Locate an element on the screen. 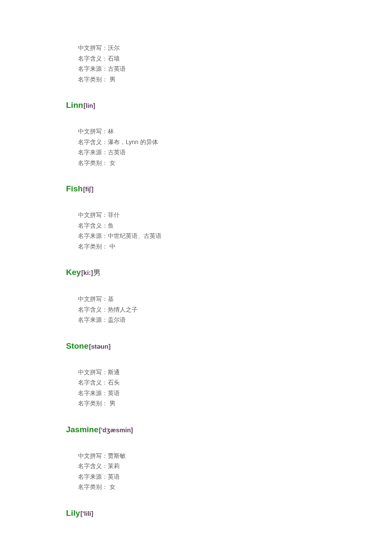 The image size is (392, 555). entry-details: 中文拼写：菲什名字含义：鱼名字来源：中世纪英语、古英语名字类别： 中 is located at coordinates (229, 231).